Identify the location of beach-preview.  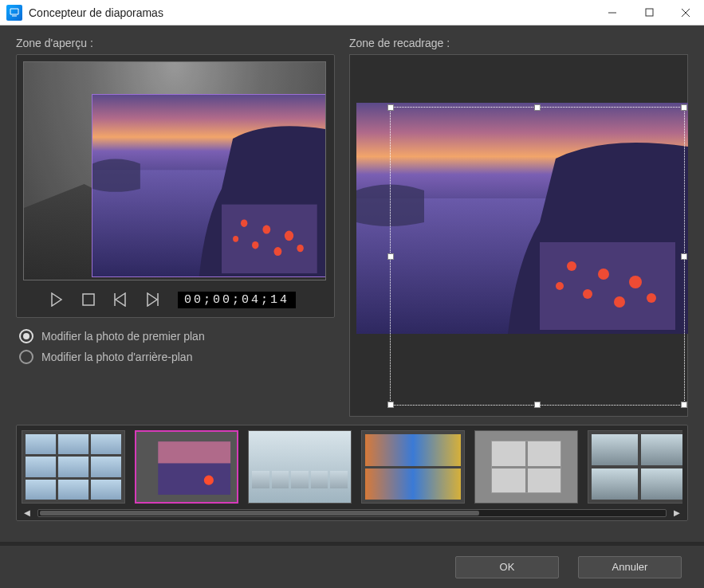
(300, 467).